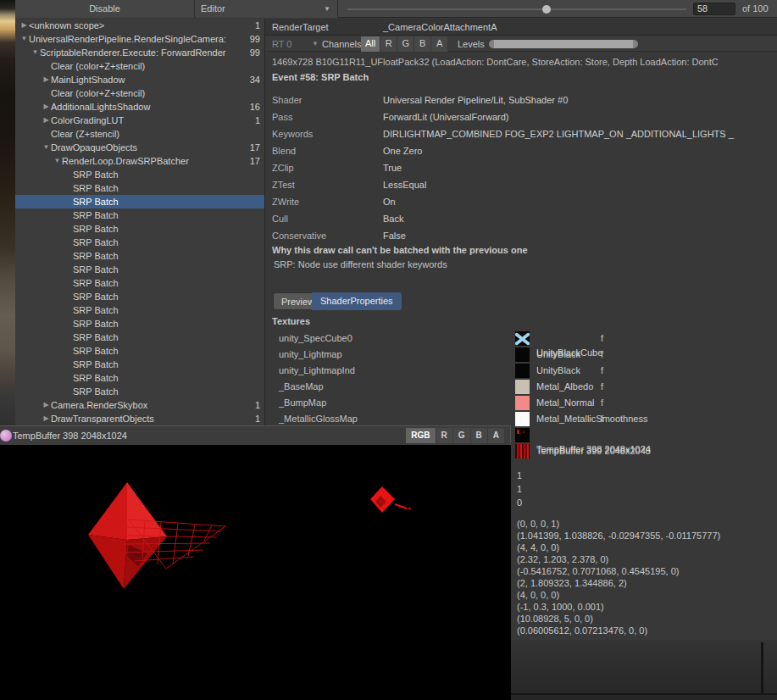  Describe the element at coordinates (280, 219) in the screenshot. I see `detail-label: Cull` at that location.